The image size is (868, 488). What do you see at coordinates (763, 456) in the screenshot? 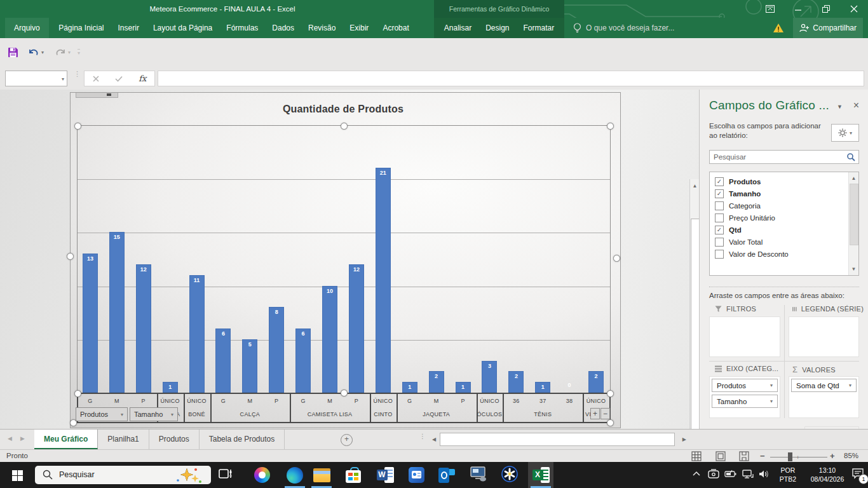
I see `zoom-out-button: −` at bounding box center [763, 456].